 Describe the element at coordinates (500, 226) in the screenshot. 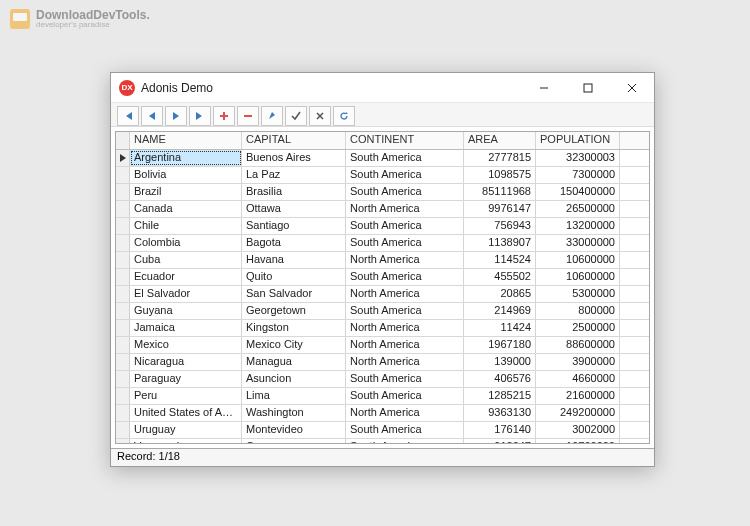

I see `cell-area: 756943` at that location.